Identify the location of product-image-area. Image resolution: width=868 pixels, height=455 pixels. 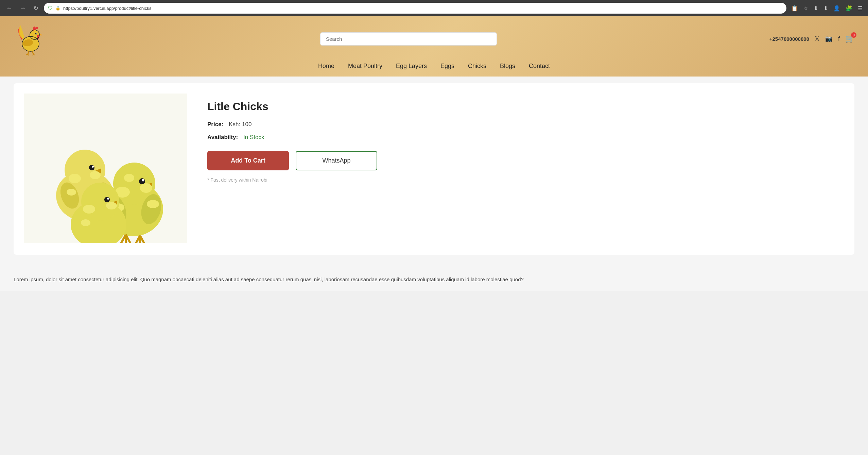
(105, 169).